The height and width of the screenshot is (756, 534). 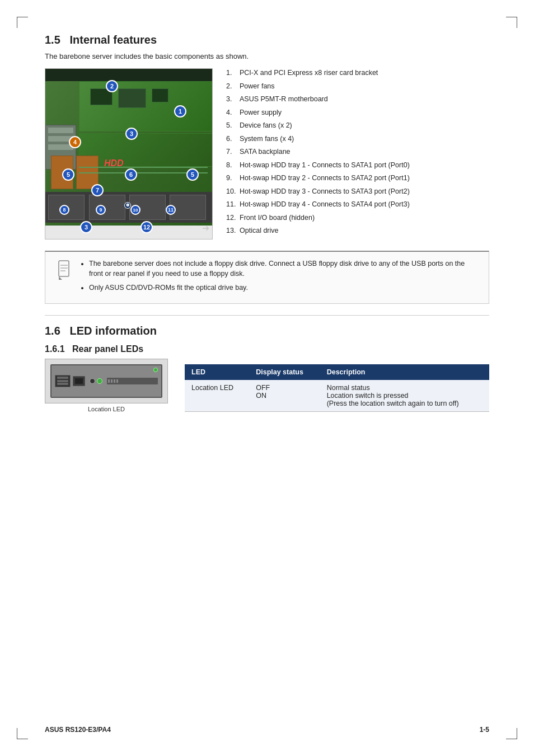 What do you see at coordinates (86, 227) in the screenshot?
I see `diagram-badge-3b: 3` at bounding box center [86, 227].